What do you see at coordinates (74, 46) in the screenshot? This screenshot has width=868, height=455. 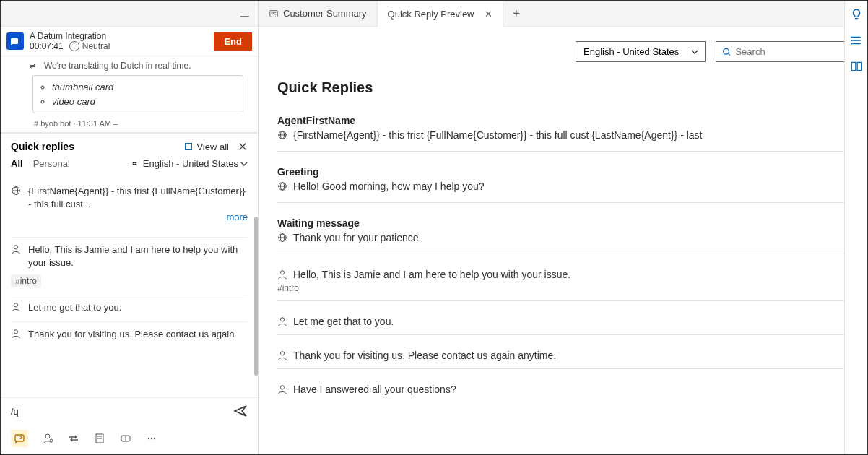 I see `neutral-face-icon` at bounding box center [74, 46].